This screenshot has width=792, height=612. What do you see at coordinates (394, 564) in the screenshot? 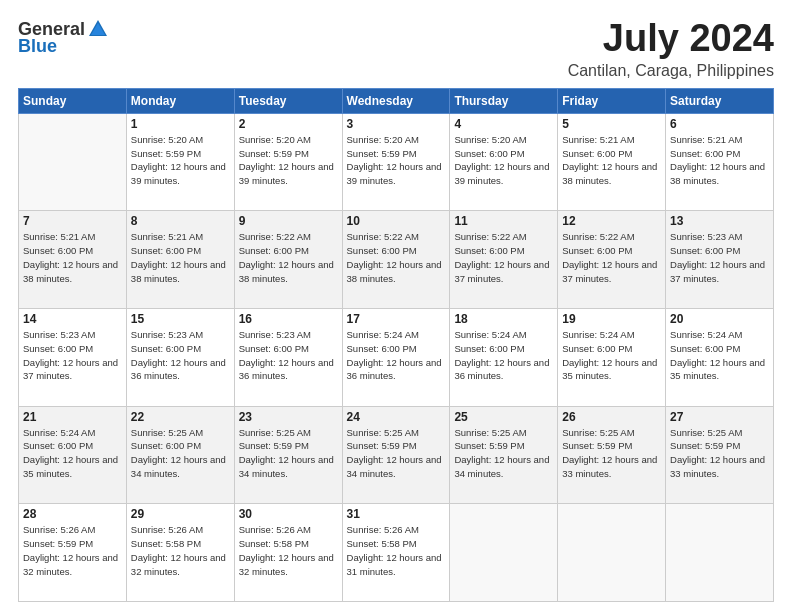
I see `daylight-text: Daylight: 12 hours and 31 minutes.` at bounding box center [394, 564].